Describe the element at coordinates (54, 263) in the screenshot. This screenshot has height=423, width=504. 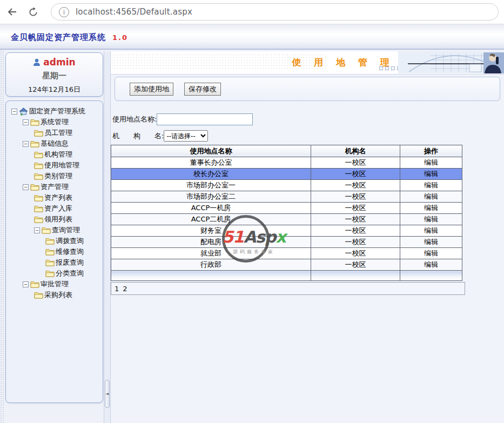
I see `tree-item: 报废查询` at that location.